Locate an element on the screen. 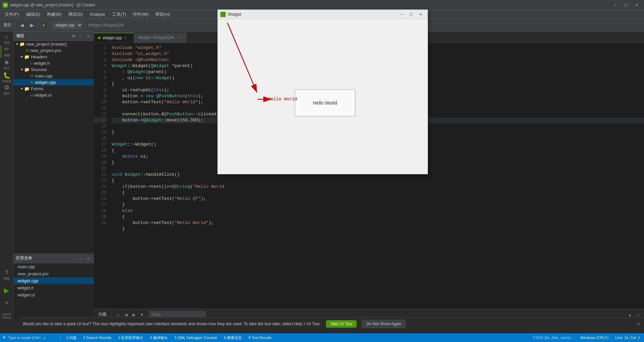  help-icon: ? is located at coordinates (6, 273).